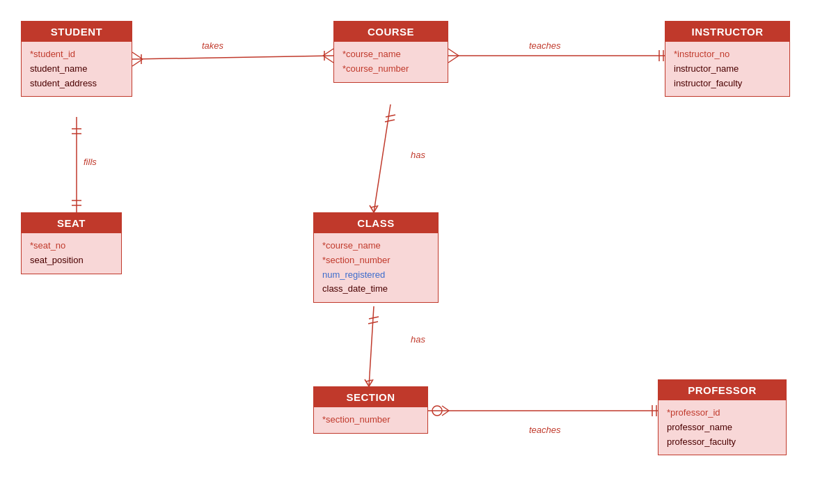  Describe the element at coordinates (723, 418) in the screenshot. I see `professor-entity: PROFESSOR *professor_id professor_name p…` at that location.